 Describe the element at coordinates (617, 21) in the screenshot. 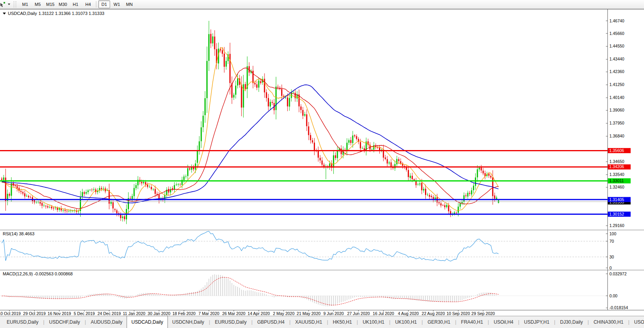

I see `price-tick-label: 1.46740` at that location.